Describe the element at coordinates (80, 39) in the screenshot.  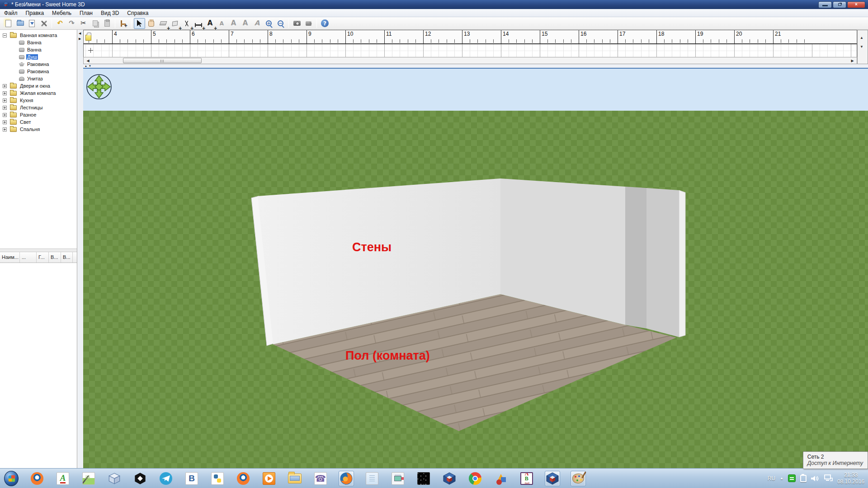
I see `expand-right-icon: ▶` at that location.